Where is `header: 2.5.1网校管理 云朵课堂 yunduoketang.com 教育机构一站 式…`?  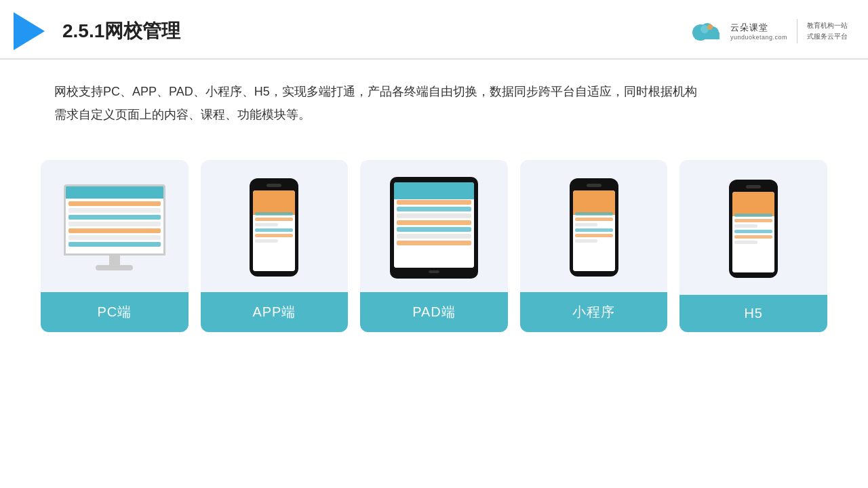 header: 2.5.1网校管理 云朵课堂 yunduoketang.com 教育机构一站 式… is located at coordinates (434, 30).